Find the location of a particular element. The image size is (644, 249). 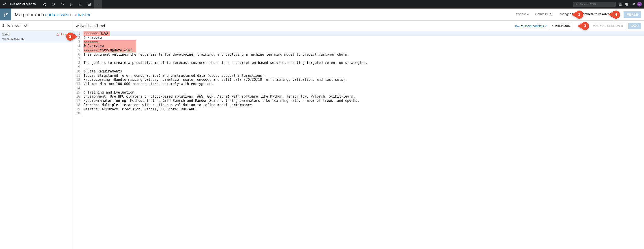

merge-button: MERGE is located at coordinates (632, 14).